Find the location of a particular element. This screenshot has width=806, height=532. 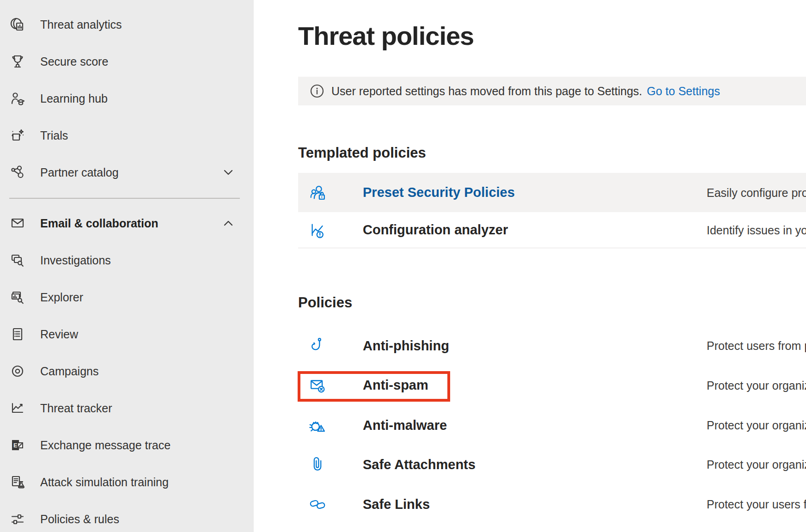

sidebar-item-label: Secure score is located at coordinates (74, 62).